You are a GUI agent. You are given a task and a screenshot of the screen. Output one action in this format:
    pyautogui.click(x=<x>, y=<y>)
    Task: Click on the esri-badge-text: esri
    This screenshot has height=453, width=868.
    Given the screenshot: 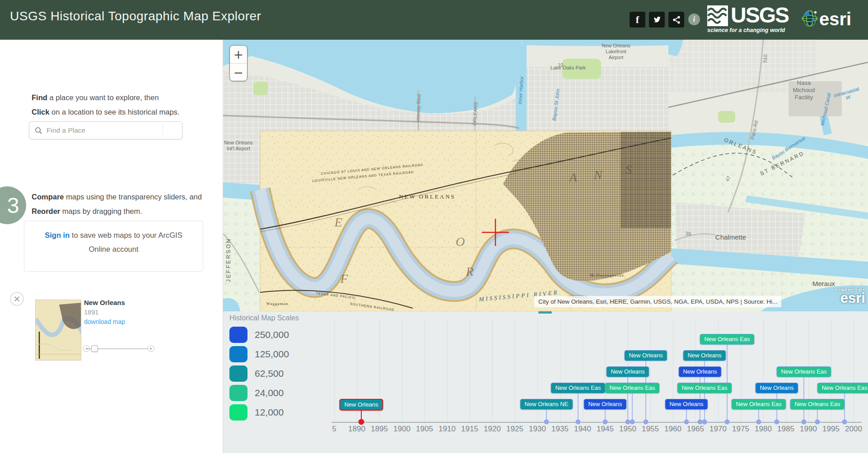 What is the action you would take?
    pyautogui.click(x=847, y=298)
    